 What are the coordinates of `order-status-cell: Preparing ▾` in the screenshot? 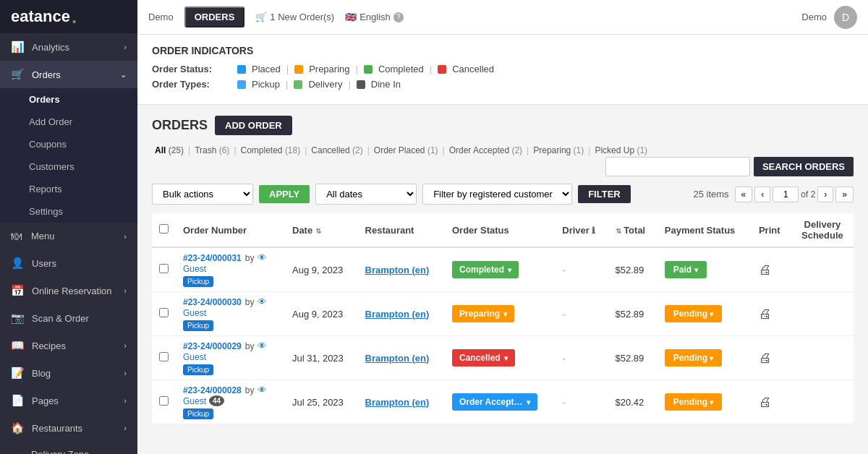 It's located at (500, 314).